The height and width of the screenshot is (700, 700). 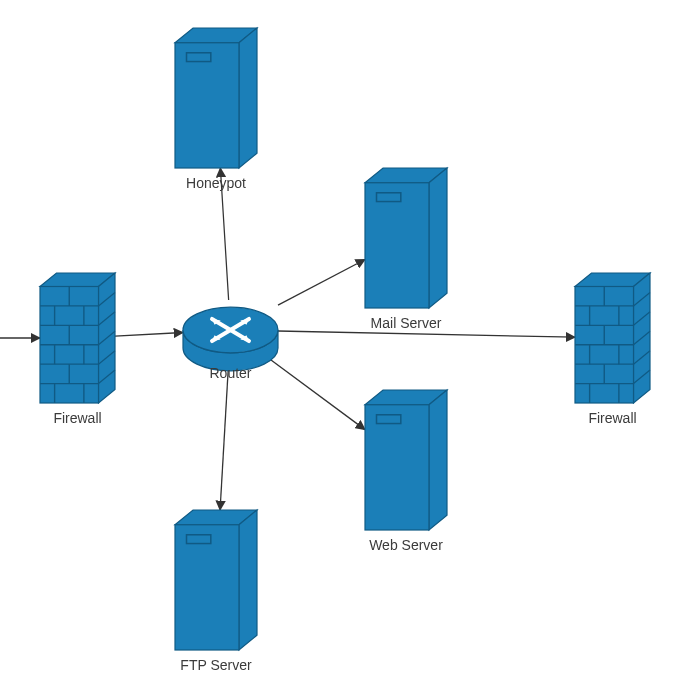 What do you see at coordinates (216, 665) in the screenshot?
I see `label-ftp-server: FTP Server` at bounding box center [216, 665].